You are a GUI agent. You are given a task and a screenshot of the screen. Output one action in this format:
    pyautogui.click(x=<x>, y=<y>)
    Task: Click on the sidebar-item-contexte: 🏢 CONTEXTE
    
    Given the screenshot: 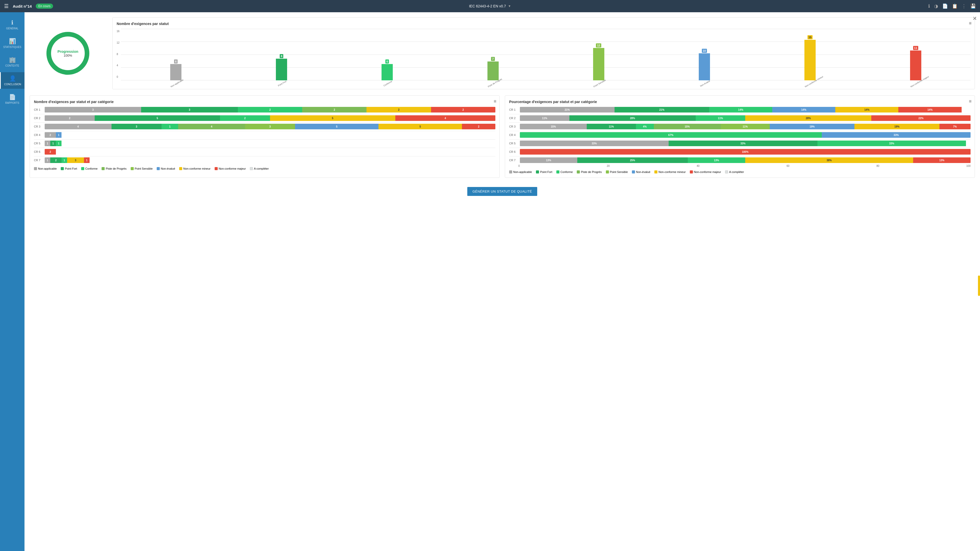 What is the action you would take?
    pyautogui.click(x=12, y=62)
    